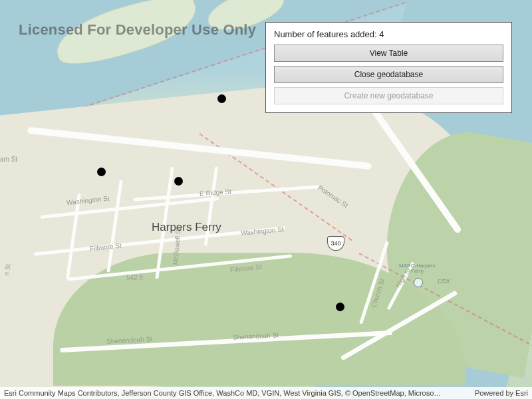 Image resolution: width=532 pixels, height=399 pixels. I want to click on close-geodatabase-button: Close geodatabase, so click(388, 74).